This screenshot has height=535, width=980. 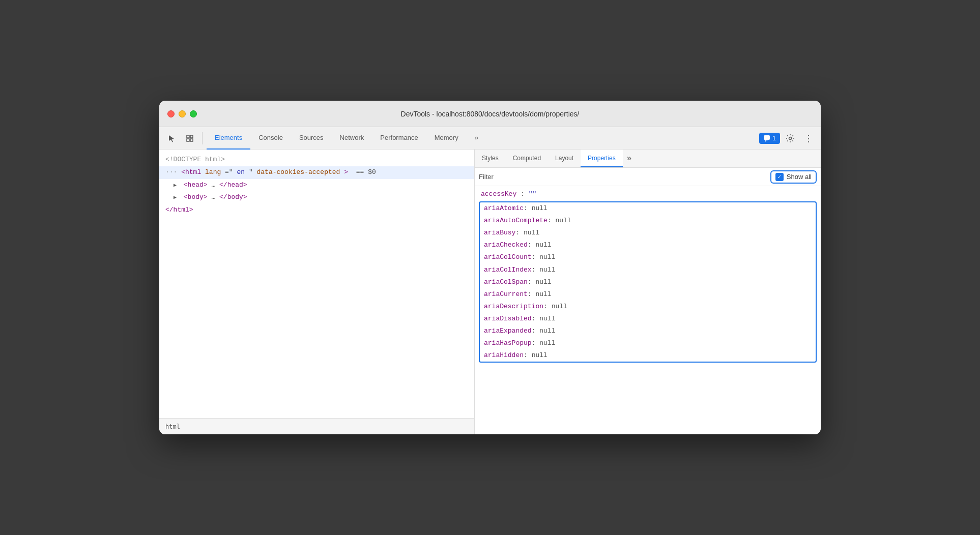 What do you see at coordinates (316, 173) in the screenshot?
I see `dom-html-line: ··· <html lang =" en " data-cookies-acce…` at bounding box center [316, 173].